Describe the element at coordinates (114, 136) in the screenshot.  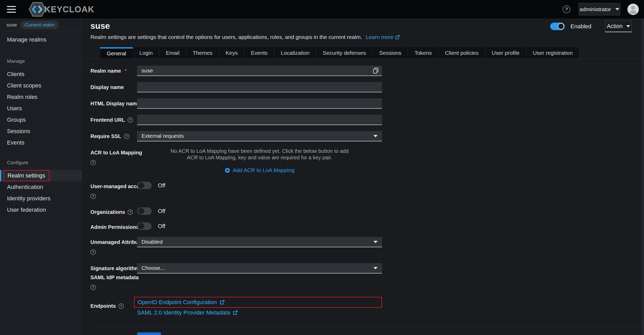
I see `require-ssl-label: Require SSL ?` at that location.